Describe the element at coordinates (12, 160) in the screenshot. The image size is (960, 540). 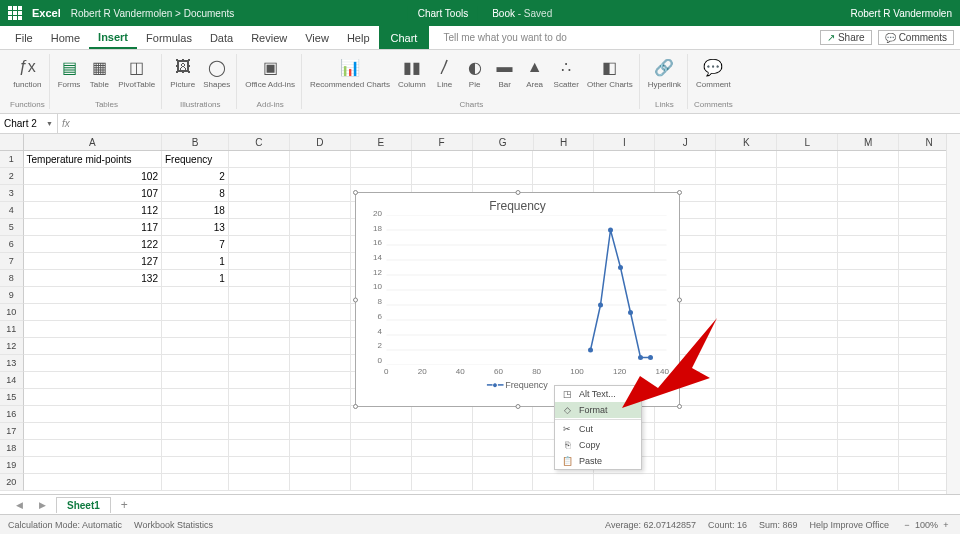
I see `row-header: 1` at that location.